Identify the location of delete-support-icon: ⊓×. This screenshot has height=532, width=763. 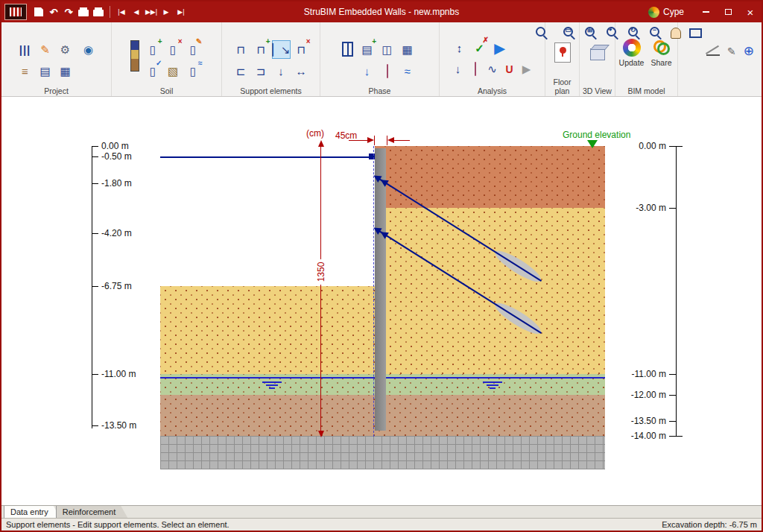
(301, 49).